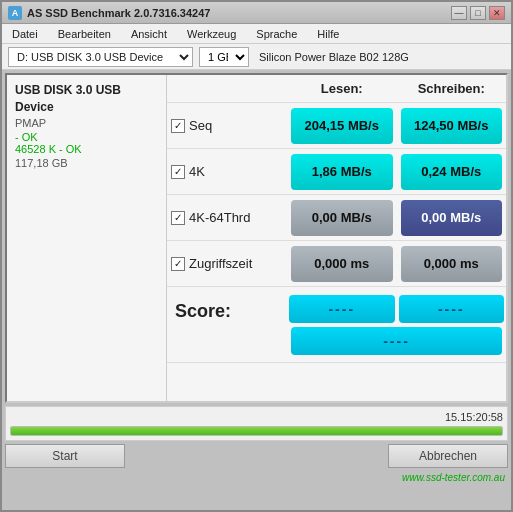 The image size is (513, 512). I want to click on drive-size: 117,18 GB, so click(86, 163).